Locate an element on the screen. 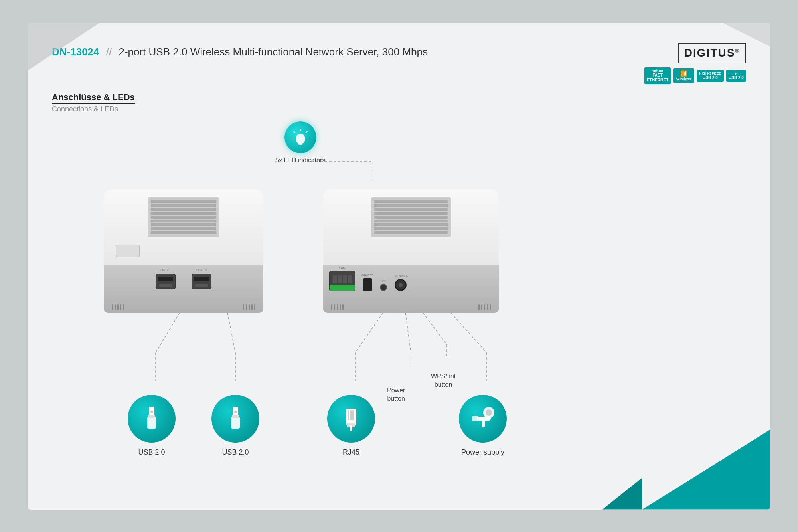 The height and width of the screenshot is (532, 798). power-supply-icon-circle is located at coordinates (483, 419).